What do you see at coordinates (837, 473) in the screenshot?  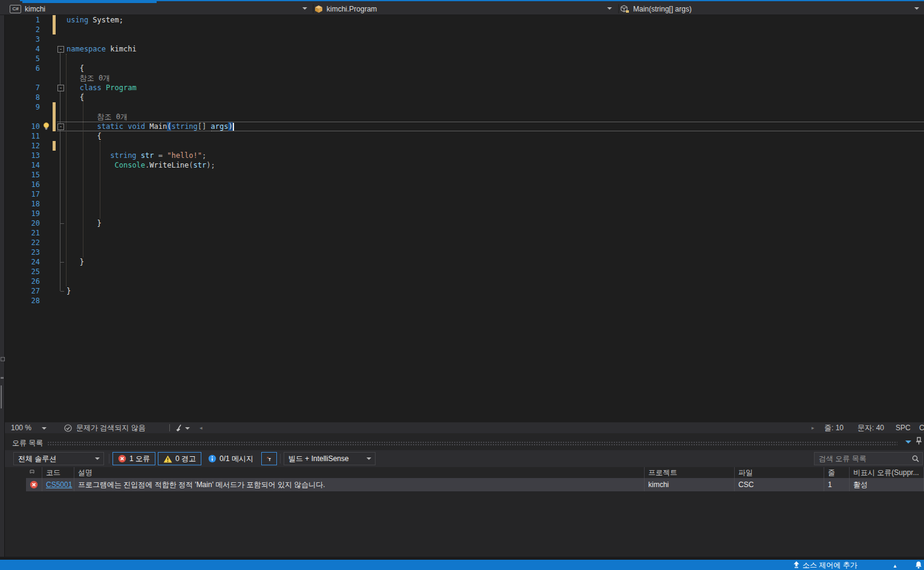 I see `column-header: 줄` at bounding box center [837, 473].